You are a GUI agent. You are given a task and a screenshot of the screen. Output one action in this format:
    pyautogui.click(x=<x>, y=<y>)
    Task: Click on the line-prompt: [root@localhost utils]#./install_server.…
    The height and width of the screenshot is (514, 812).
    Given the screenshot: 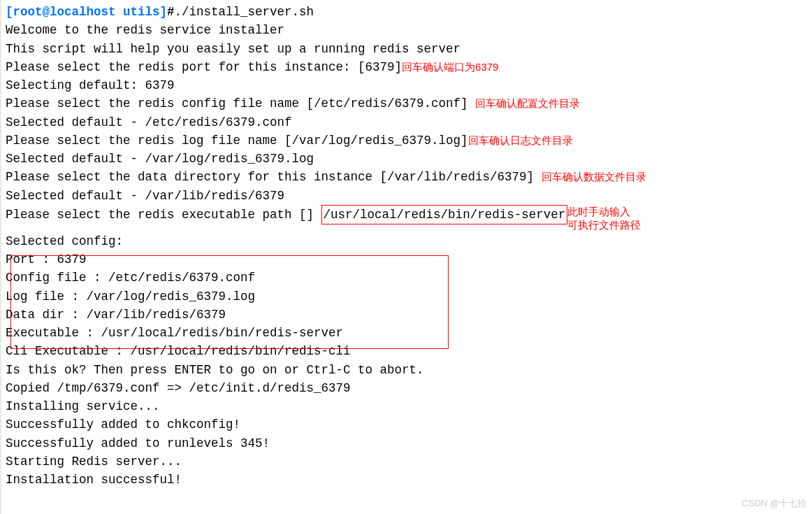 What is the action you would take?
    pyautogui.click(x=406, y=12)
    